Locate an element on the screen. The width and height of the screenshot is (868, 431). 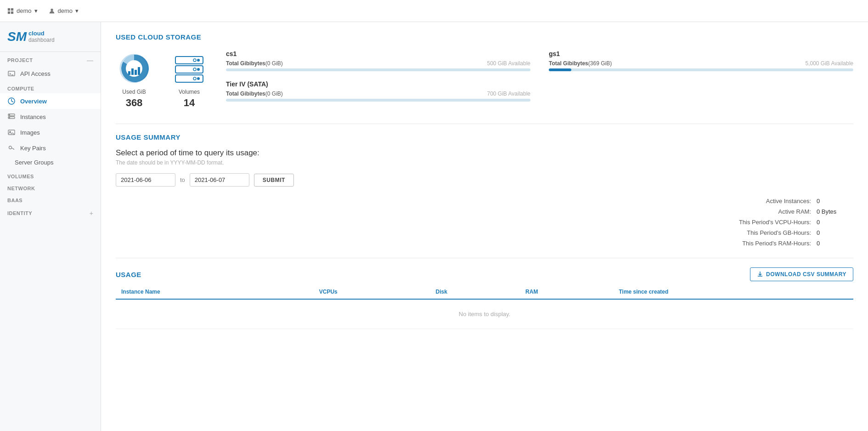
usage-section-title: USAGE is located at coordinates (129, 275).